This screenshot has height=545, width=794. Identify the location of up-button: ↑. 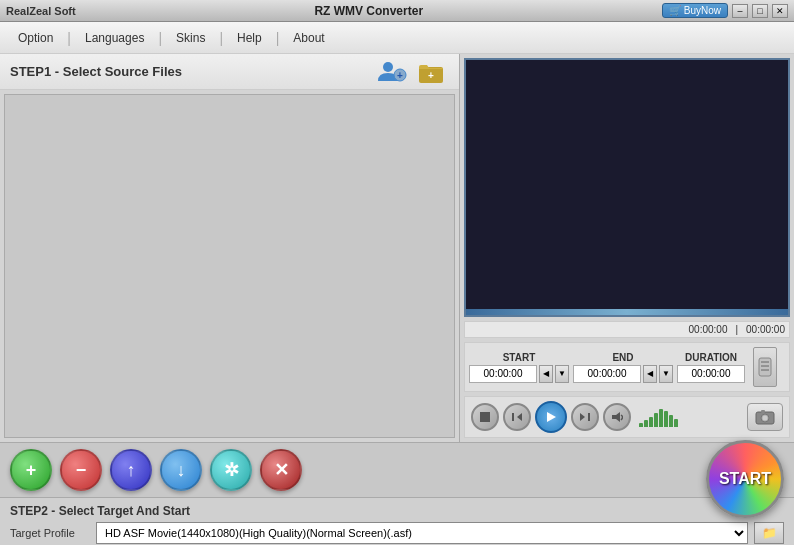
(131, 470).